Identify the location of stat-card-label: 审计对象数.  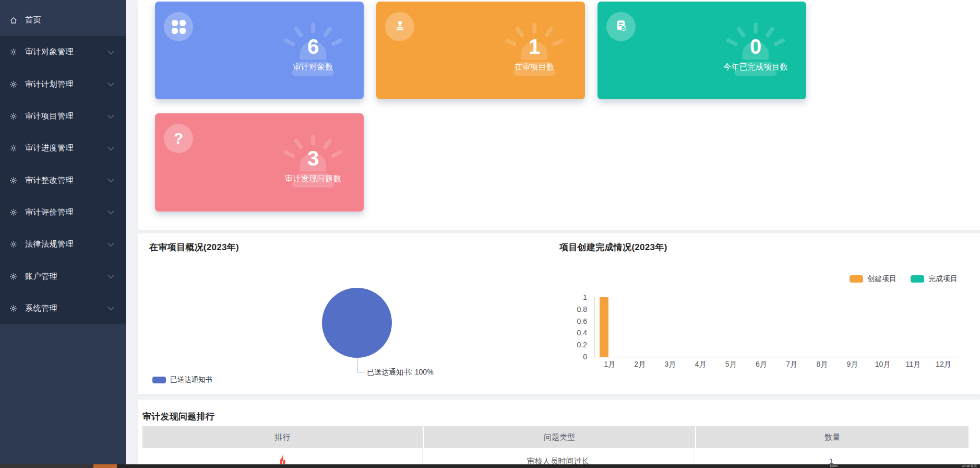
(308, 67).